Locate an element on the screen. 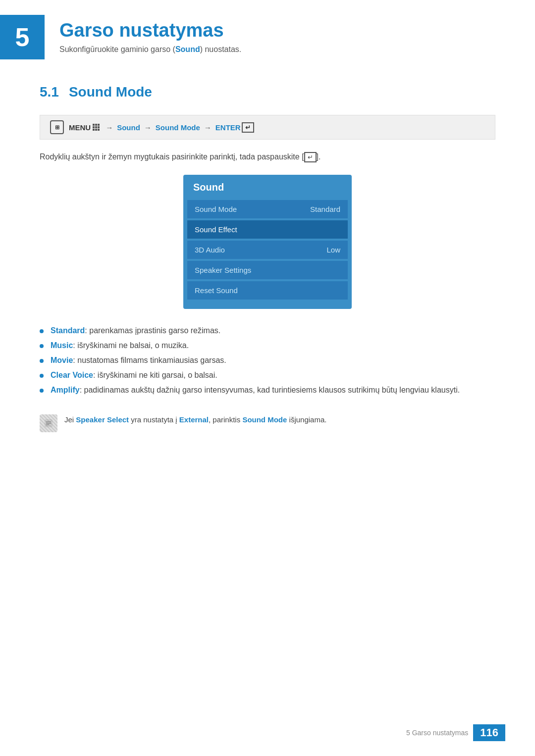 The image size is (535, 756). menu-icon: ⊞ is located at coordinates (57, 127).